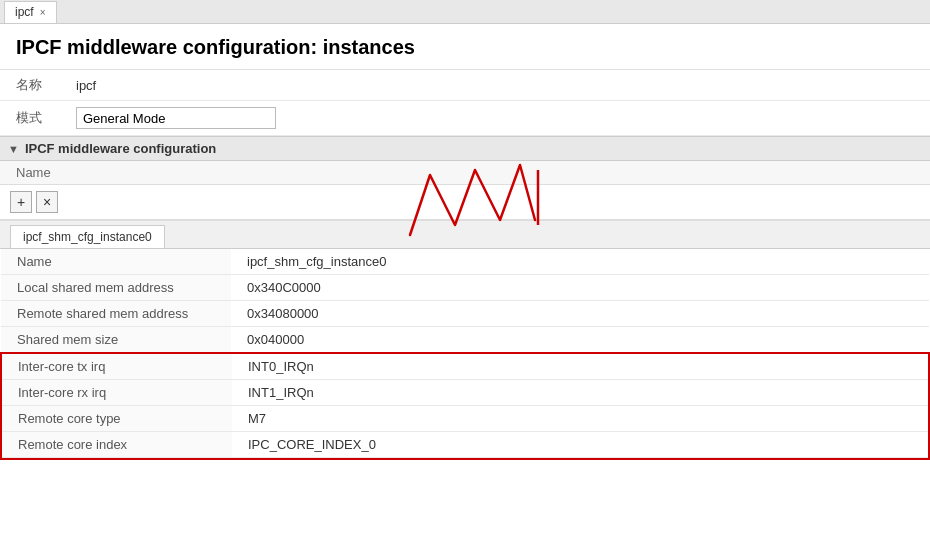 Image resolution: width=930 pixels, height=545 pixels. I want to click on collapse-icon: ▼, so click(14, 149).